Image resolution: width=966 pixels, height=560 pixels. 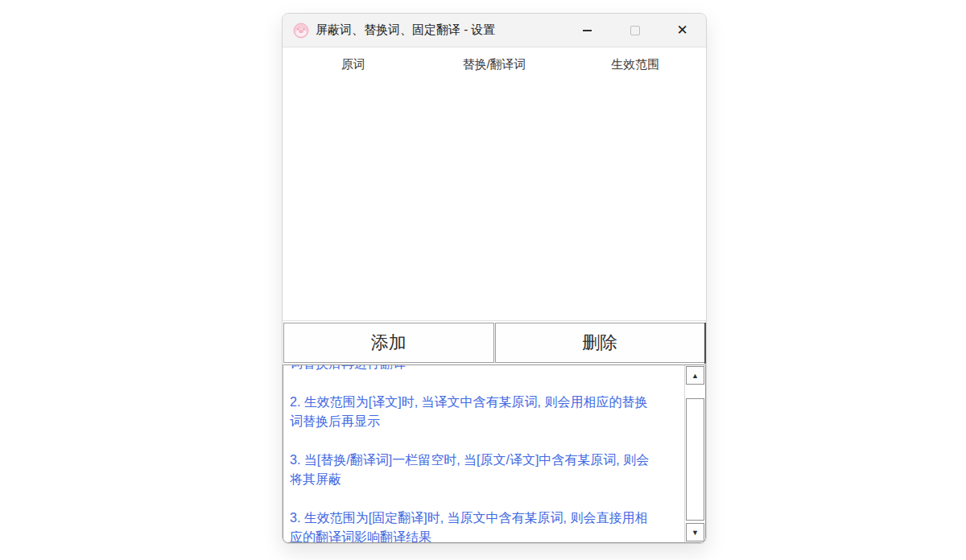 What do you see at coordinates (636, 64) in the screenshot?
I see `column-header-effective-scope: 生效范围` at bounding box center [636, 64].